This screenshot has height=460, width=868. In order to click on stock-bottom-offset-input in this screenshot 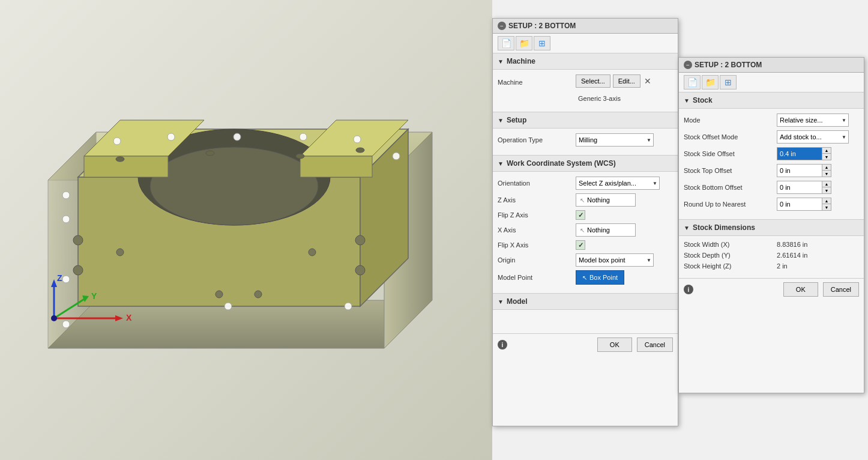, I will do `click(800, 187)`.